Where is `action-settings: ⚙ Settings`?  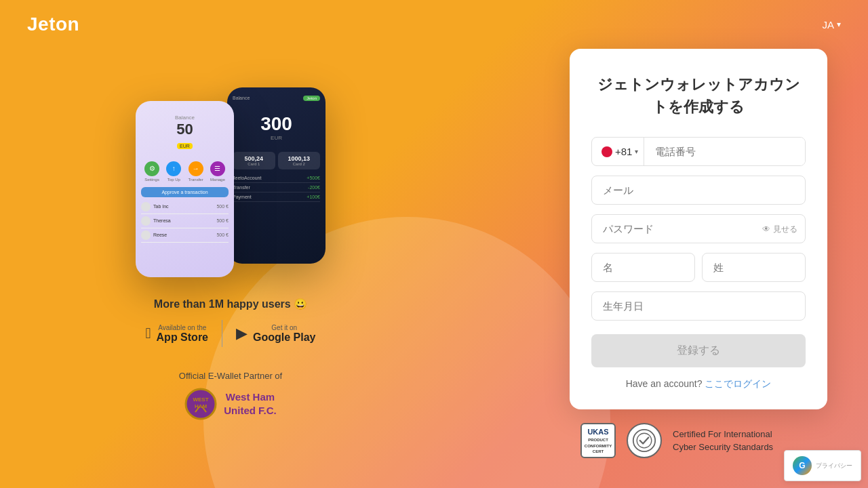 action-settings: ⚙ Settings is located at coordinates (152, 171).